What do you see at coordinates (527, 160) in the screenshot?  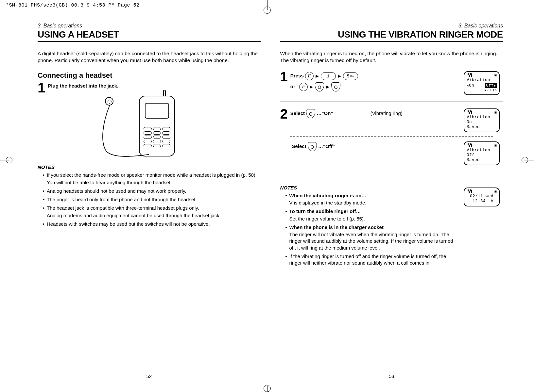 I see `crop-mark-right` at bounding box center [527, 160].